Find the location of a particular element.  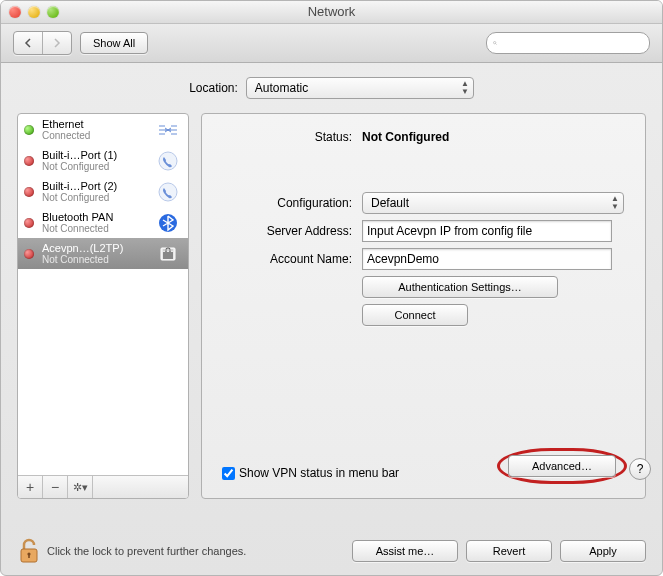

show-vpn-status-label: Show VPN status in menu bar is located at coordinates (319, 473).